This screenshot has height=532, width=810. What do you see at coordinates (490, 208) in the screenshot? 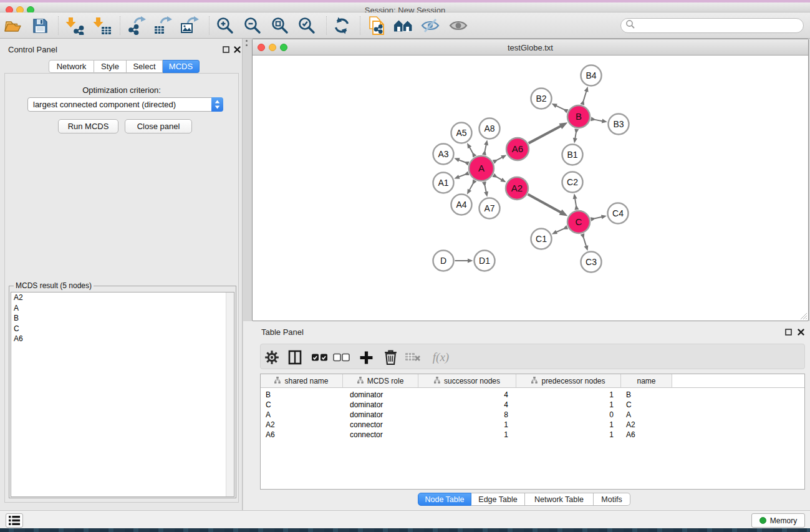
I see `node-A7: A7` at bounding box center [490, 208].